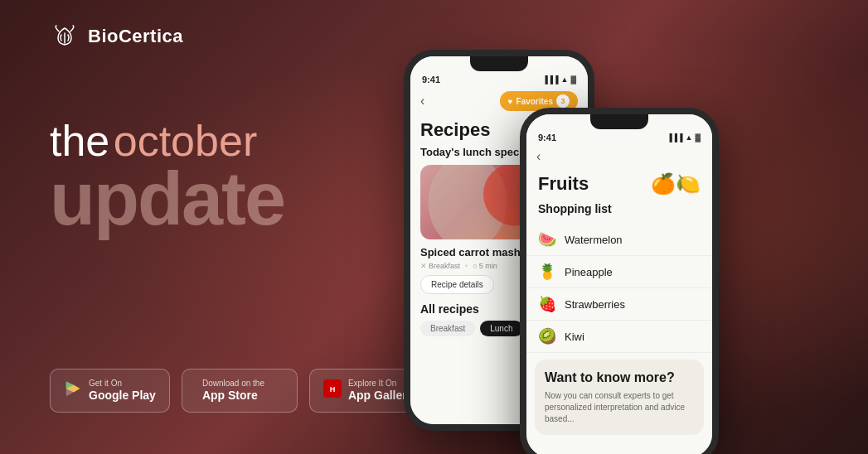  I want to click on phone1-status-icons: ▐▐▐ ▲ ▓, so click(559, 80).